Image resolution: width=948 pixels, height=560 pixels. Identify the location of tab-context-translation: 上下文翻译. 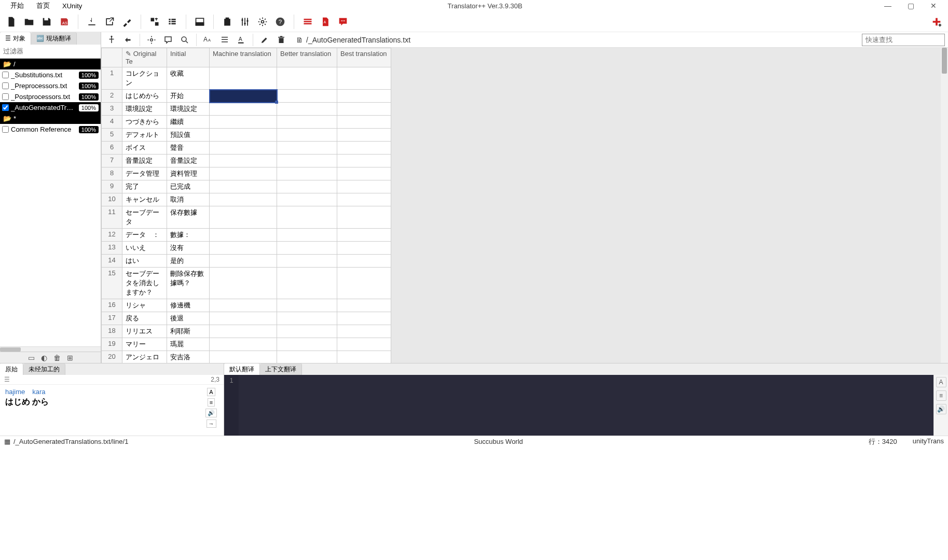
(281, 369).